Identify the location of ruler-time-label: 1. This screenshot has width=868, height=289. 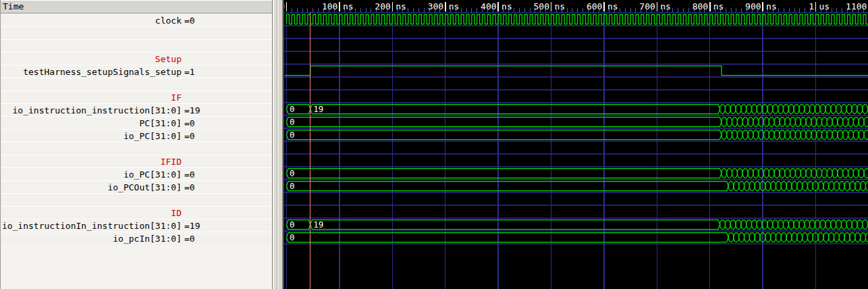
(811, 7).